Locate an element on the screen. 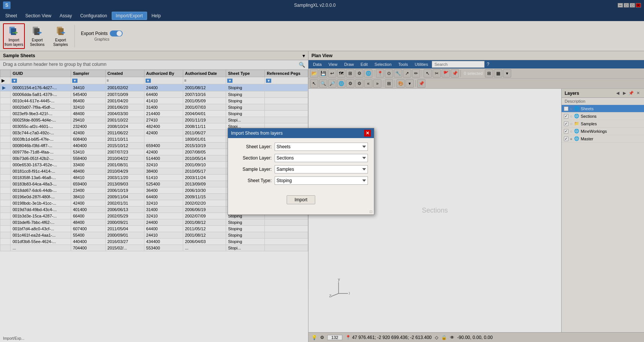 This screenshot has height=342, width=644. modal-footer: Import is located at coordinates (301, 201).